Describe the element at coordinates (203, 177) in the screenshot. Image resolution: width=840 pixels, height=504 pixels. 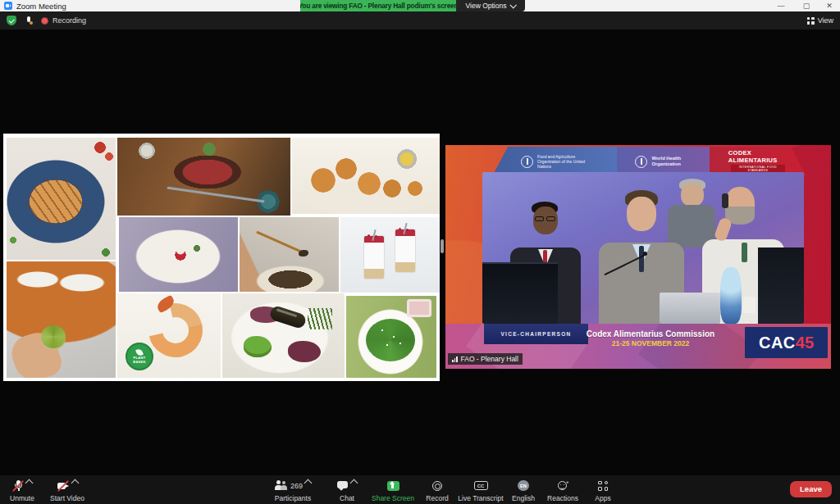
I see `food-photo-sliced-steak` at that location.